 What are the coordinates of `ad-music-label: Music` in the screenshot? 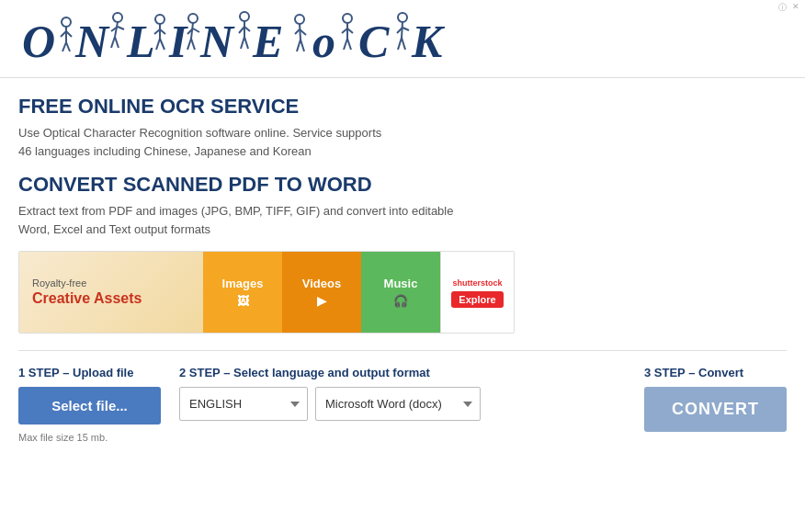 It's located at (401, 283).